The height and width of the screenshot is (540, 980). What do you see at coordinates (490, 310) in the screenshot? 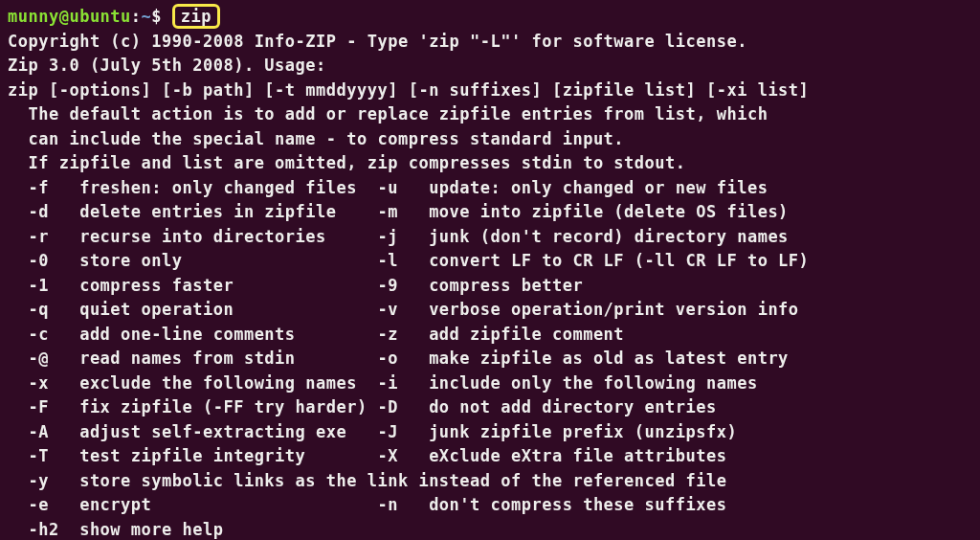
I see `option-q: -q quiet operation -v verbose operation/…` at bounding box center [490, 310].